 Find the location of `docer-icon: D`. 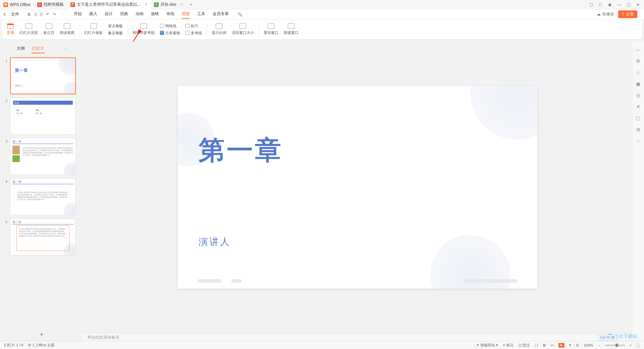

docer-icon: D is located at coordinates (40, 5).